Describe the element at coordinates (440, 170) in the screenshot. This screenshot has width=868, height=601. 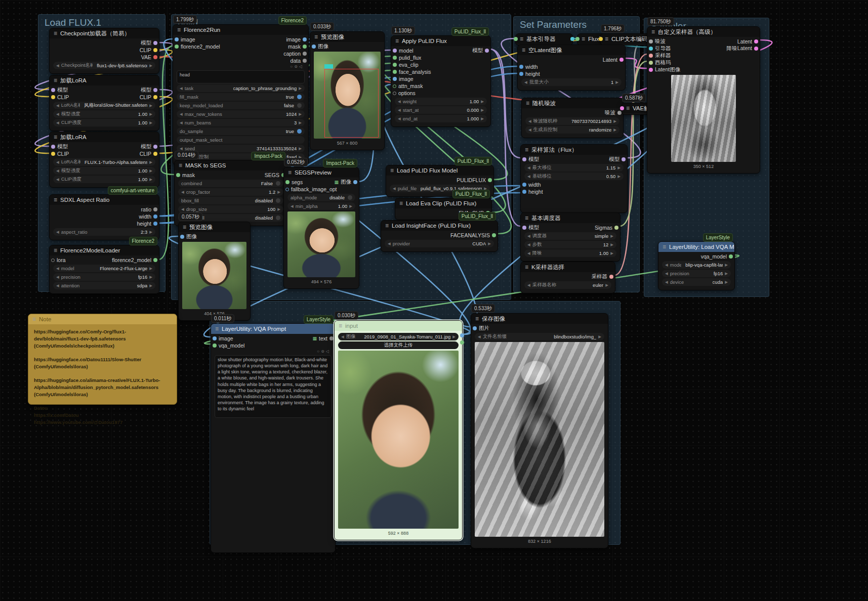
I see `node-title-bar: ≡Load PuLID Flux Model` at that location.